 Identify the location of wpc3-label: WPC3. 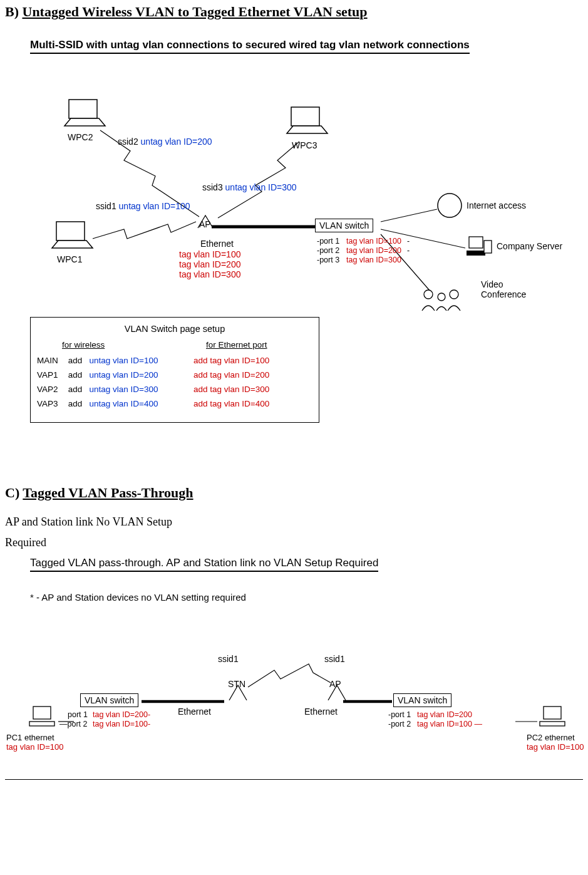
(304, 145).